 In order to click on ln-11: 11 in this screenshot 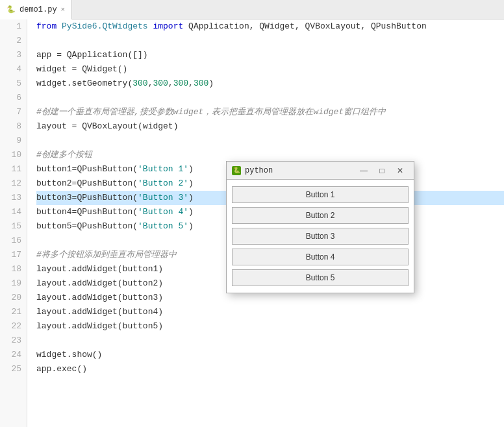, I will do `click(13, 169)`.